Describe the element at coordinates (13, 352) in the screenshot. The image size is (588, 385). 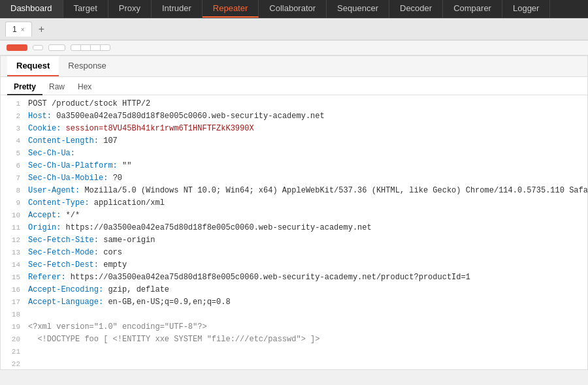
I see `line-number: 21` at that location.